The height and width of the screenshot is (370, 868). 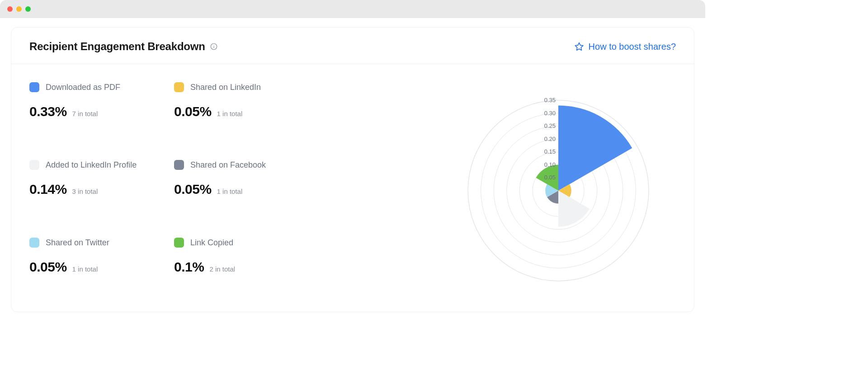 What do you see at coordinates (78, 243) in the screenshot?
I see `metric-label: Shared on Twitter` at bounding box center [78, 243].